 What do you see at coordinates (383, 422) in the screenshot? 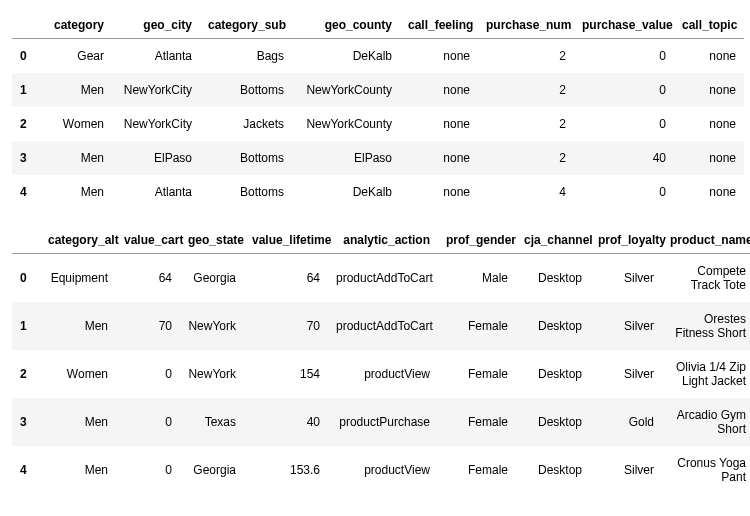
I see `cell: productPurchase` at bounding box center [383, 422].